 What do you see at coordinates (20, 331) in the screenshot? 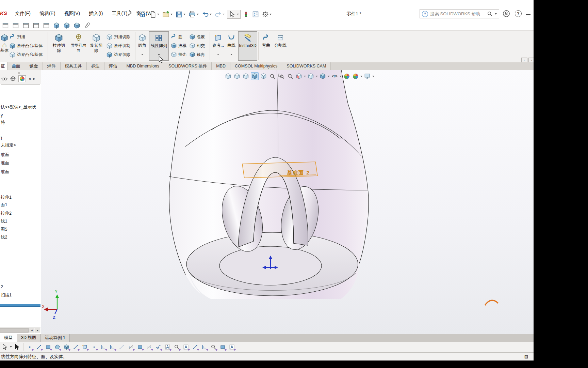
I see `tree-horizontal-scrollbar: ◂ ▸` at bounding box center [20, 331].